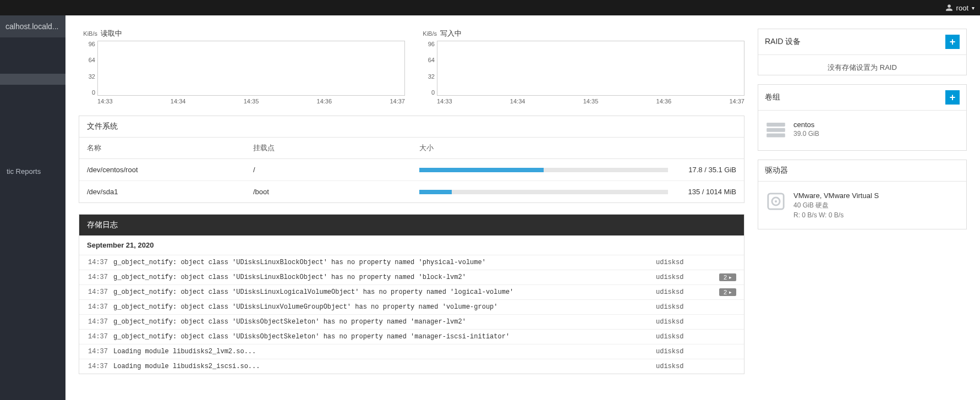  I want to click on log-row: 14:37Loading module libudisks2_iscsi.so.…, so click(412, 366).